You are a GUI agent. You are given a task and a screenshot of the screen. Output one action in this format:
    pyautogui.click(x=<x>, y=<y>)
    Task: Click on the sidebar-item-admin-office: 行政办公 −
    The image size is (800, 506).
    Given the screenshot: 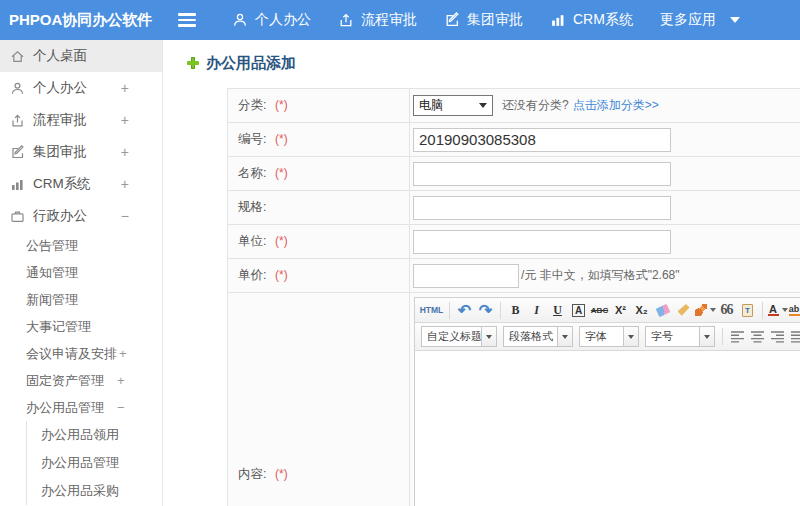 What is the action you would take?
    pyautogui.click(x=81, y=216)
    